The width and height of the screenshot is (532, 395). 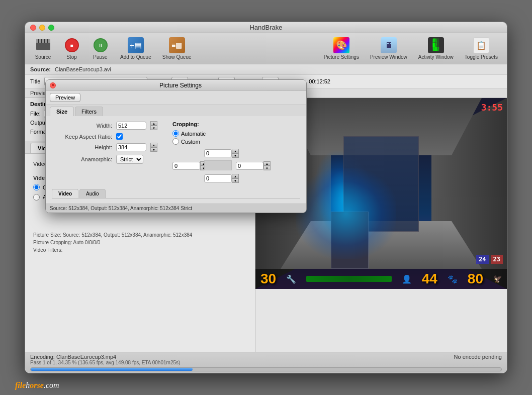 I want to click on pause-icon, so click(x=101, y=45).